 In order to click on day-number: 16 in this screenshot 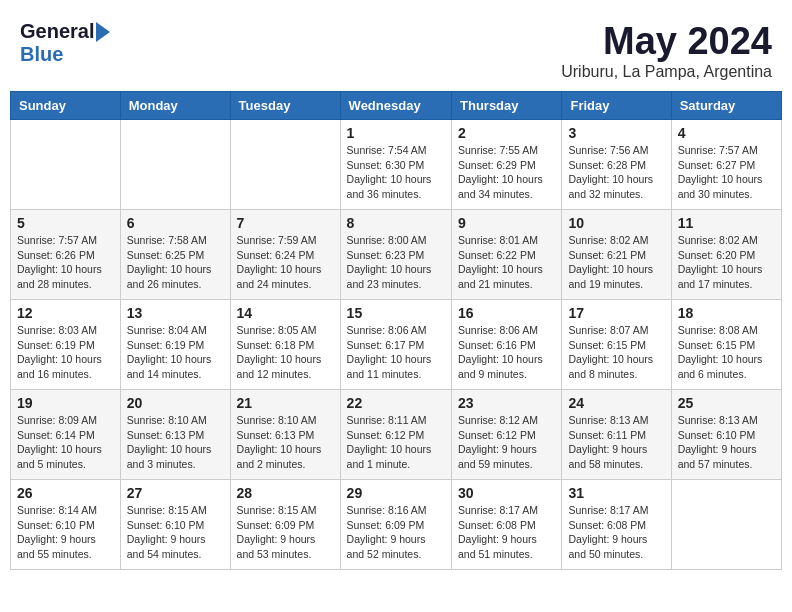, I will do `click(506, 313)`.